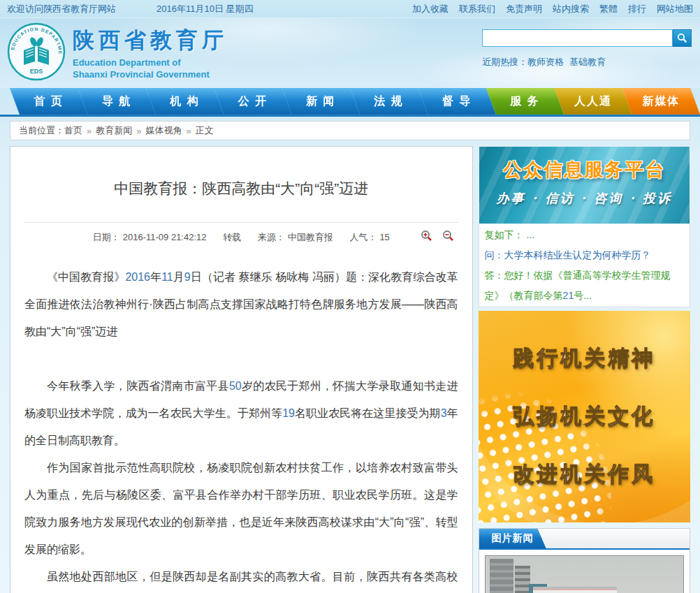 The height and width of the screenshot is (593, 700). Describe the element at coordinates (661, 101) in the screenshot. I see `nav-tab-10: 新媒体` at that location.